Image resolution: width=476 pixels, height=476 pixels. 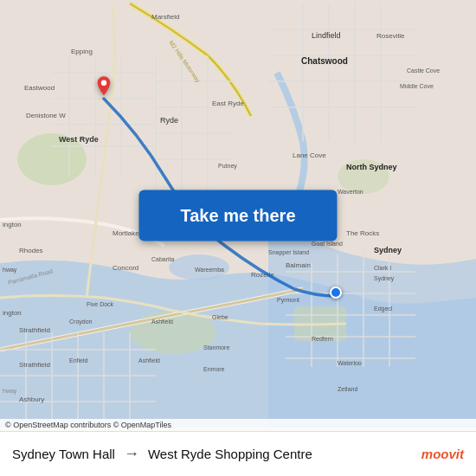 I want to click on svg-text: Marsfield, so click(x=165, y=17).